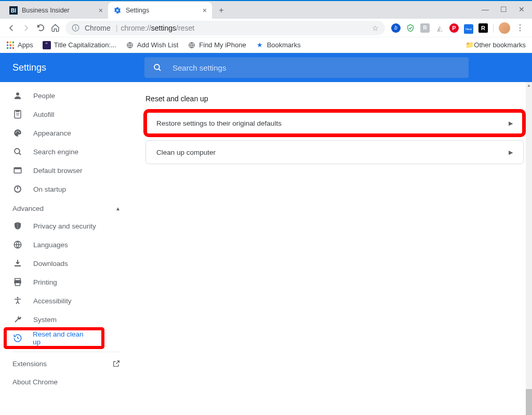  I want to click on sidebar-item-printing: Printing, so click(66, 282).